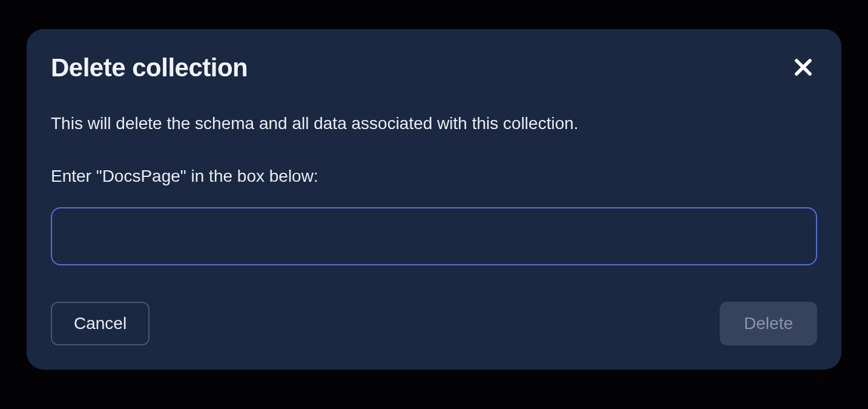 The width and height of the screenshot is (868, 409). What do you see at coordinates (434, 236) in the screenshot?
I see `confirmation-input` at bounding box center [434, 236].